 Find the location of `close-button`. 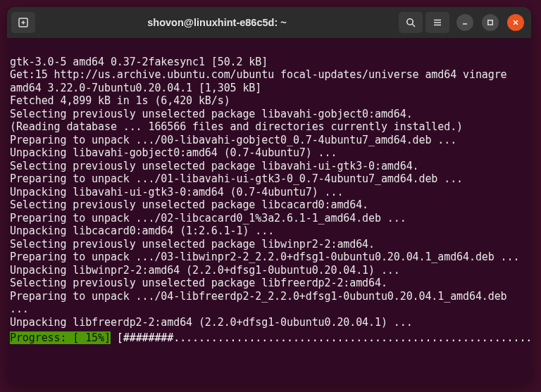

close-button is located at coordinates (516, 23).